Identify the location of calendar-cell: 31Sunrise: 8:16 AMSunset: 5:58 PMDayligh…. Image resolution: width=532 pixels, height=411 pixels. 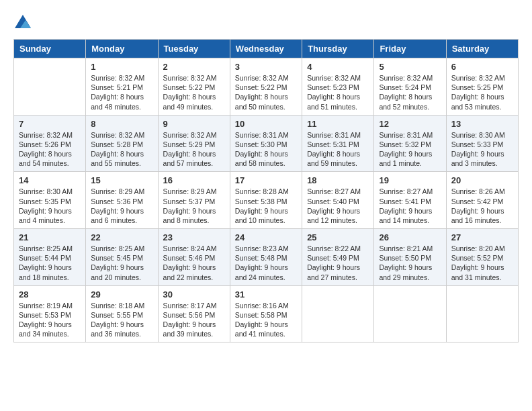
(266, 314).